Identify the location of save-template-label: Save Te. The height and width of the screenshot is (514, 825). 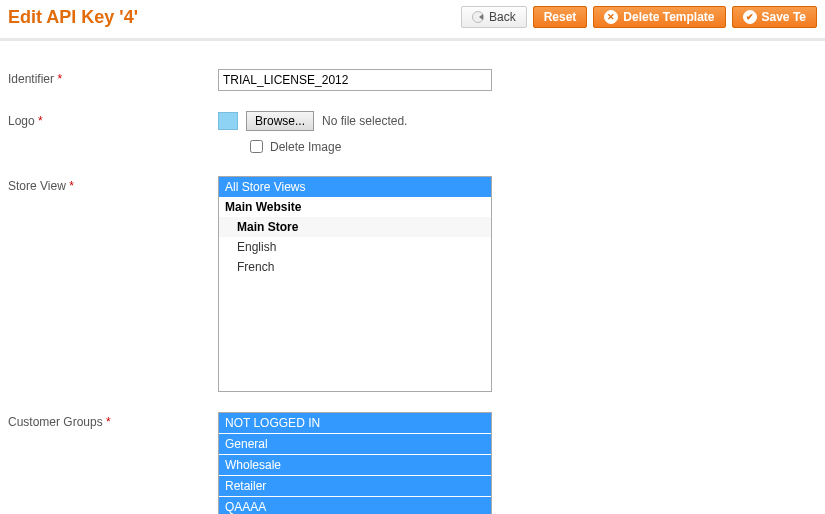
(784, 17).